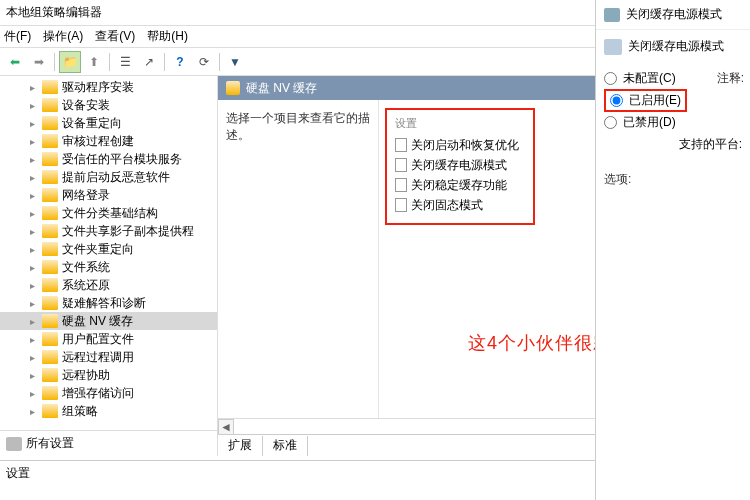  I want to click on menu-view: 查看(V), so click(115, 36).